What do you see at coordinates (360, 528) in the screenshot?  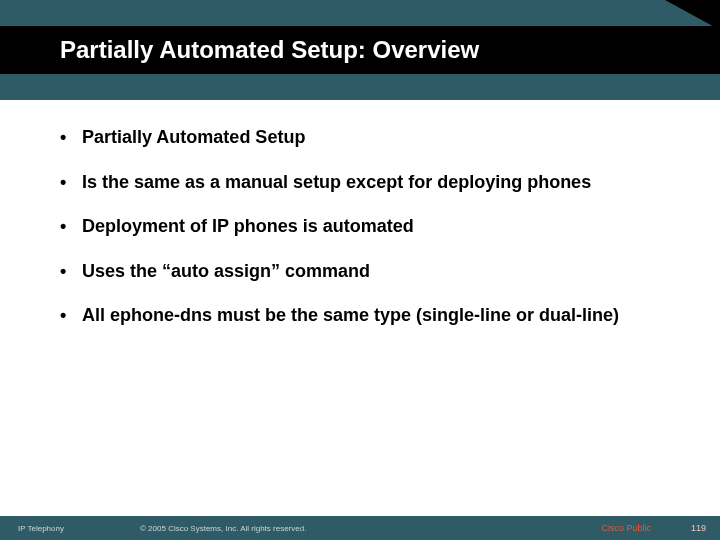 I see `footer: IP Telephony © 2005 Cisco Systems, Inc. …` at bounding box center [360, 528].